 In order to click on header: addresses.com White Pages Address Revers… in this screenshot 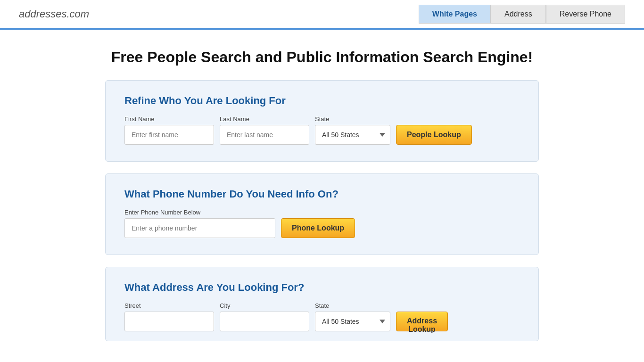, I will do `click(322, 15)`.